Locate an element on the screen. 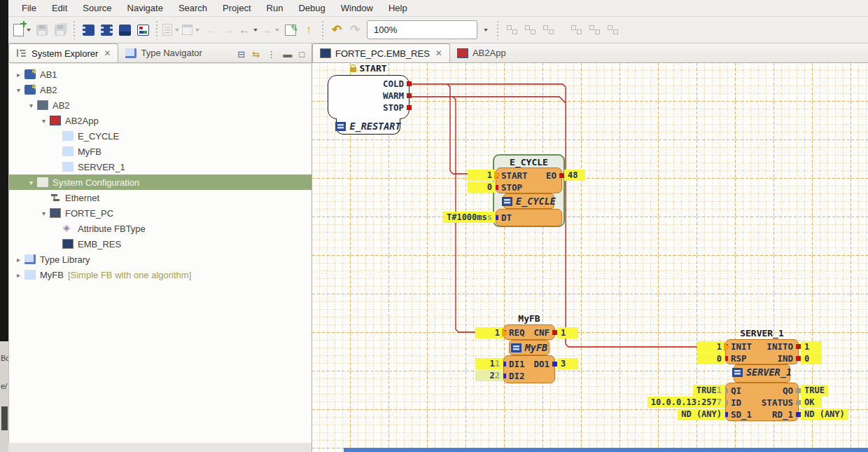 Image resolution: width=868 pixels, height=452 pixels. fb-e-cycle-type-section: E_CYCLE is located at coordinates (529, 201).